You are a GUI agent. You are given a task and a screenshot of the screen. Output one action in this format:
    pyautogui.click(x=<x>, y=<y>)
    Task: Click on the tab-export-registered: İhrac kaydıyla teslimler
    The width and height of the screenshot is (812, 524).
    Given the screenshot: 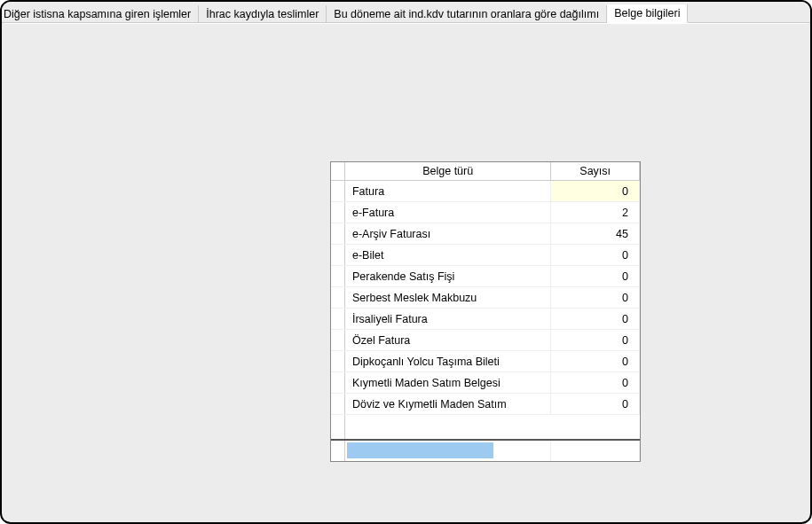 What is the action you would take?
    pyautogui.click(x=263, y=14)
    